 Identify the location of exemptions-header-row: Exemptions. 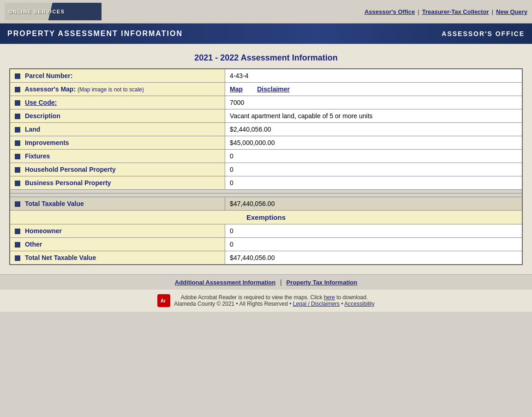
(266, 218).